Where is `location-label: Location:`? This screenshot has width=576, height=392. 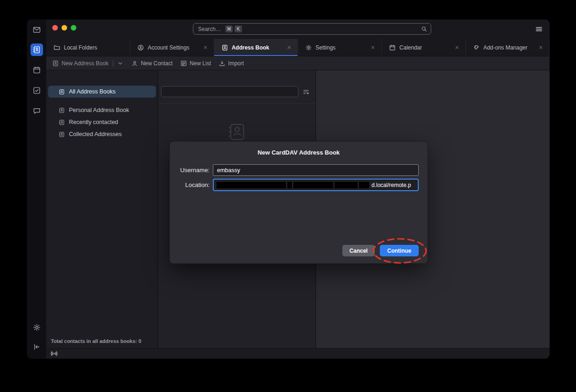
location-label: Location: is located at coordinates (194, 185).